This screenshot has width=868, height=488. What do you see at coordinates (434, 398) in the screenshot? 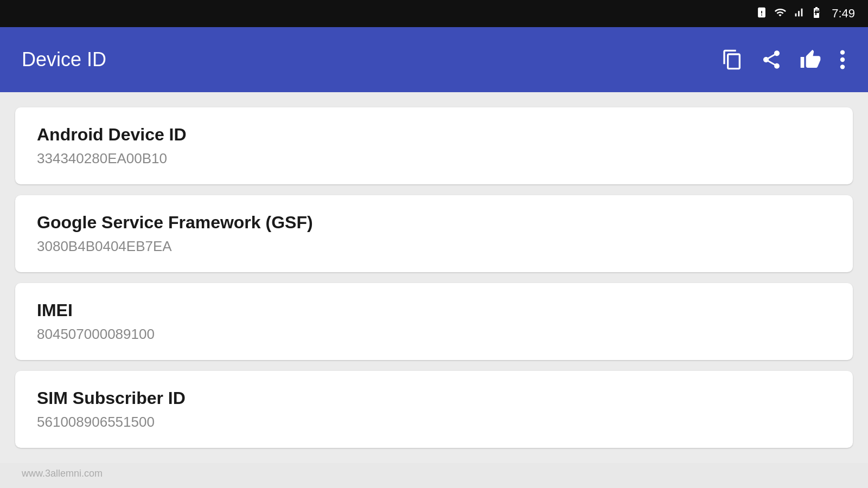
I see `card-title-sim-subscriber-id: SIM Subscriber ID` at bounding box center [434, 398].